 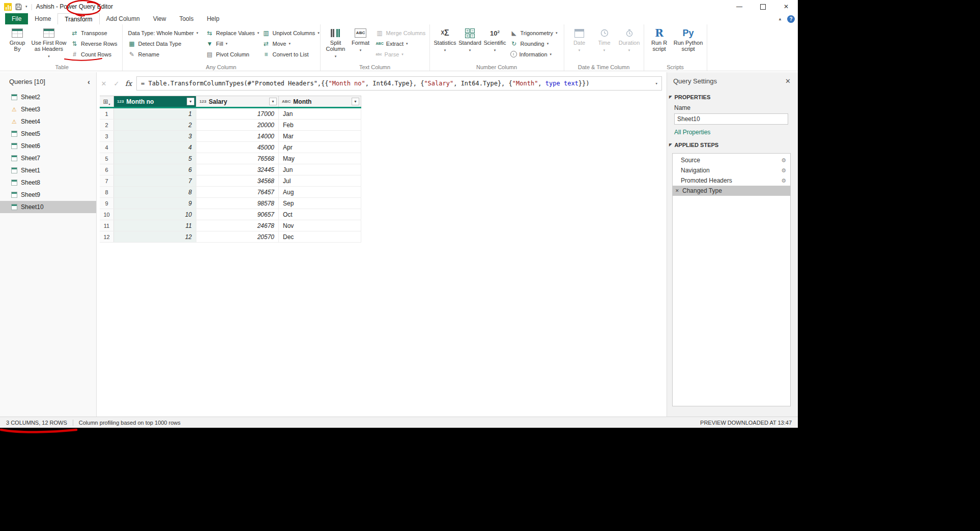 I want to click on cell-month: Aug, so click(x=320, y=192).